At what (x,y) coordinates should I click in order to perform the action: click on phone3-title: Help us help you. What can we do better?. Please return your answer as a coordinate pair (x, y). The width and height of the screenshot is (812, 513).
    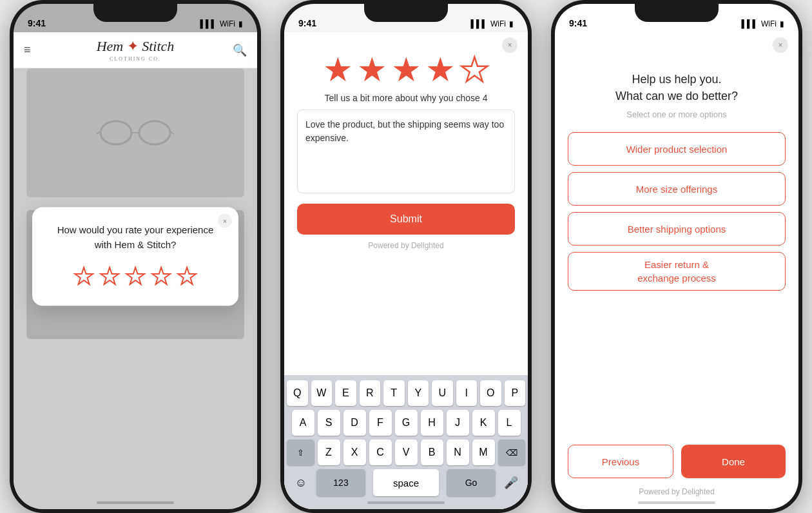
    Looking at the image, I should click on (677, 88).